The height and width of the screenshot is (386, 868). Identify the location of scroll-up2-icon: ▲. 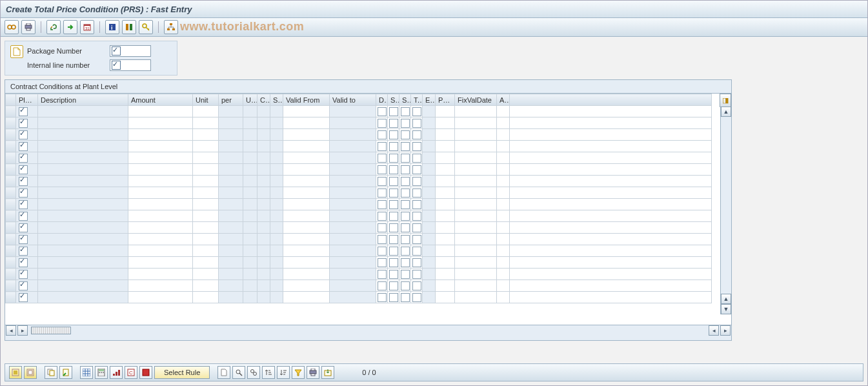
(726, 299).